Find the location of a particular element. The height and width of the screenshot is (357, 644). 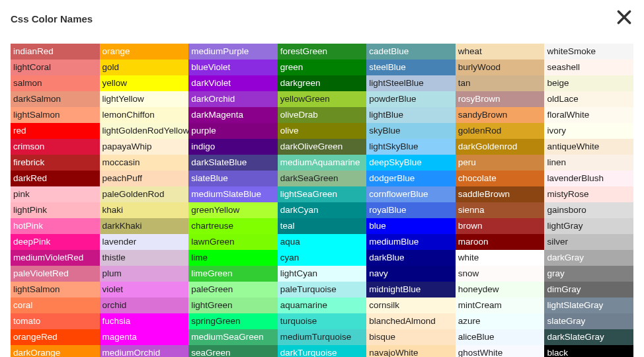

color-swatch-mediumTurquoise: mediumTurquoise is located at coordinates (323, 337).